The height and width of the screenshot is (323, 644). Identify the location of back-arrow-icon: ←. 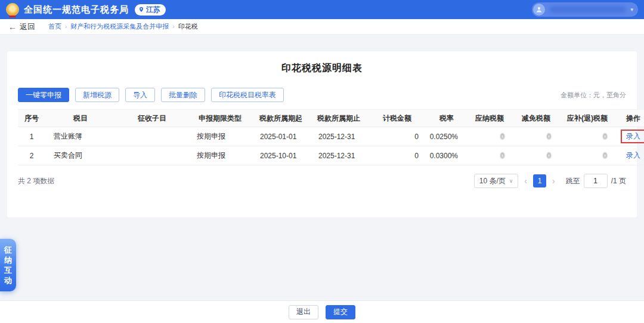
(13, 27).